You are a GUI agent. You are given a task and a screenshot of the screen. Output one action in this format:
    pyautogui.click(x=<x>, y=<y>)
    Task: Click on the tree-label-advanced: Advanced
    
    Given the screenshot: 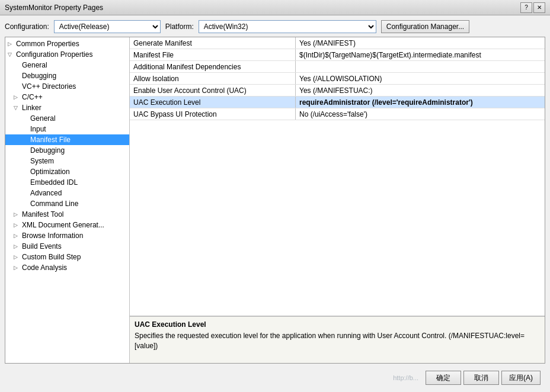 What is the action you would take?
    pyautogui.click(x=46, y=193)
    